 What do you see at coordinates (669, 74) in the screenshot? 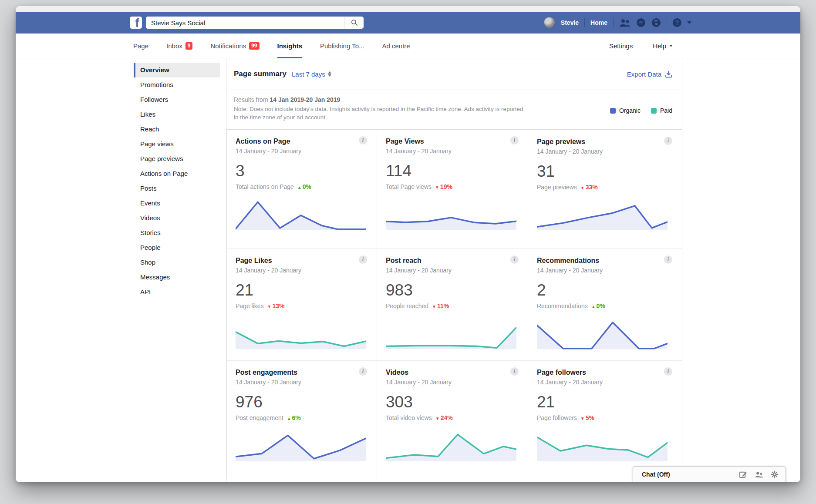
I see `download-icon` at bounding box center [669, 74].